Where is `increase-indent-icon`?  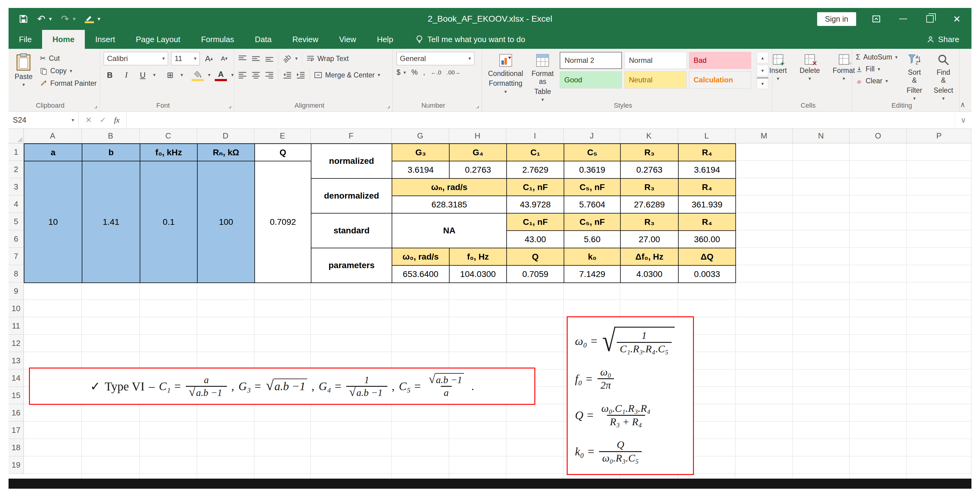 increase-indent-icon is located at coordinates (301, 75).